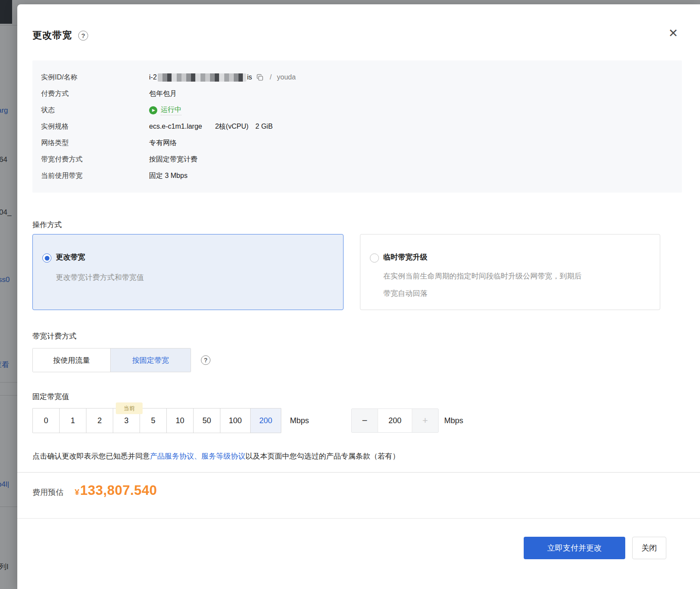 Image resolution: width=700 pixels, height=589 pixels. What do you see at coordinates (185, 278) in the screenshot?
I see `option-description: 更改带宽计费方式和带宽值` at bounding box center [185, 278].